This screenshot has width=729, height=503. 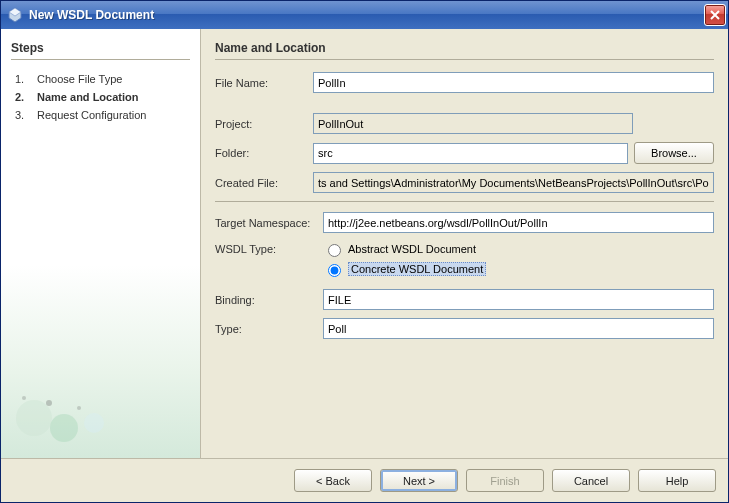 What do you see at coordinates (364, 480) in the screenshot?
I see `footer-buttons: < Back Next > Finish Cancel Help` at bounding box center [364, 480].